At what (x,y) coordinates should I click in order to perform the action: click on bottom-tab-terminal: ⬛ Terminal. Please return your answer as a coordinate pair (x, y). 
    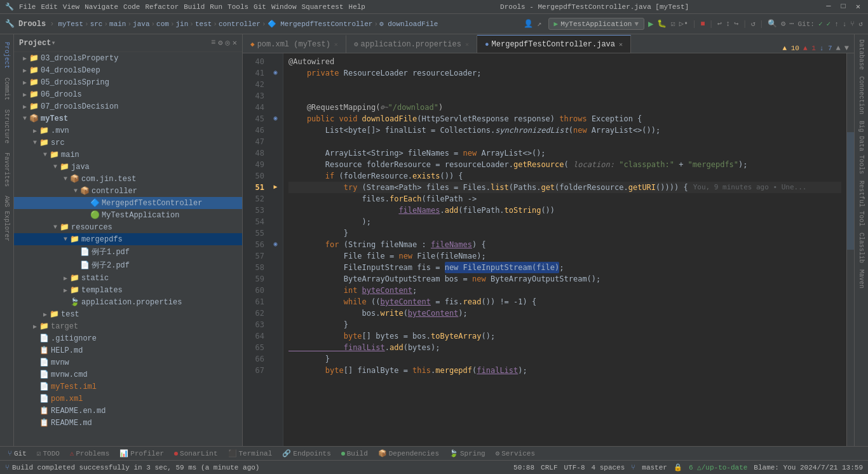
    Looking at the image, I should click on (250, 454).